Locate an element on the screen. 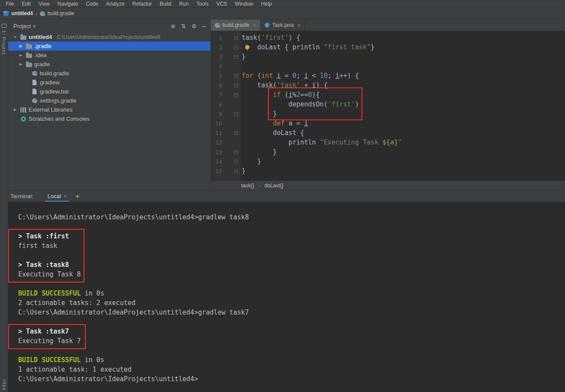 This screenshot has height=392, width=565. tree-item-settings-gradle: settings.gradle is located at coordinates (109, 100).